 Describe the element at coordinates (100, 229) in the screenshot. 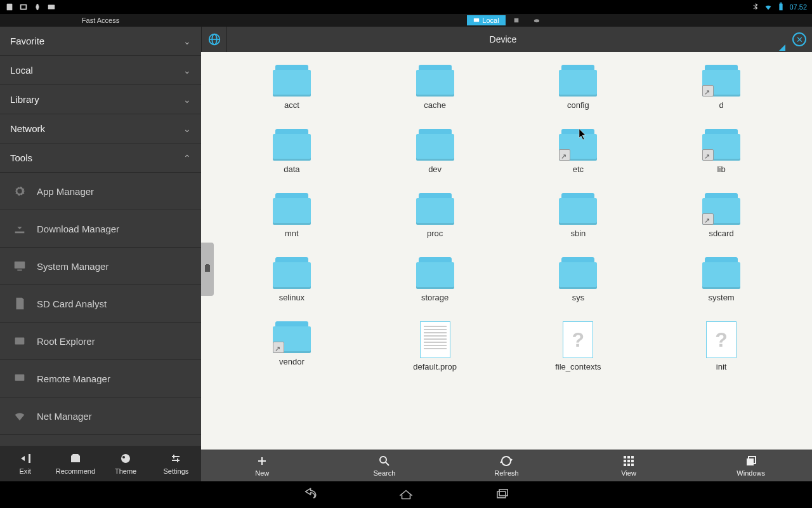

I see `tool-download-manager: Download Manager` at that location.